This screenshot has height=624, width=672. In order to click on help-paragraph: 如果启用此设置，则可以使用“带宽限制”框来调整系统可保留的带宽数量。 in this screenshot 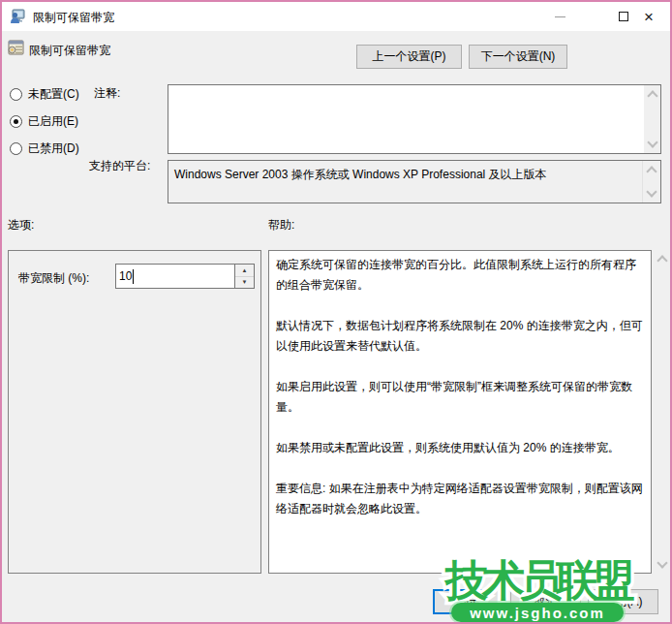, I will do `click(460, 397)`.